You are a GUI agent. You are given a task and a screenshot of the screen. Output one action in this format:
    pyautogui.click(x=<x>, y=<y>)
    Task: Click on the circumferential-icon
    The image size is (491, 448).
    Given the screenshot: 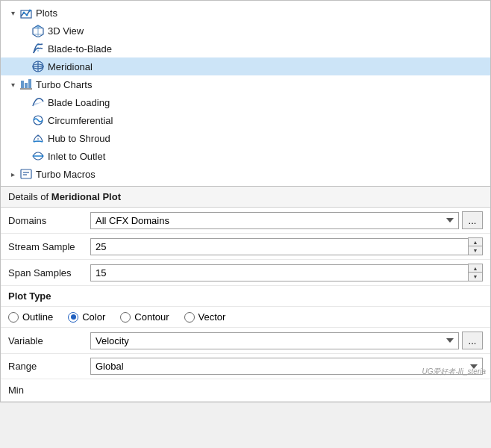 What is the action you would take?
    pyautogui.click(x=38, y=120)
    